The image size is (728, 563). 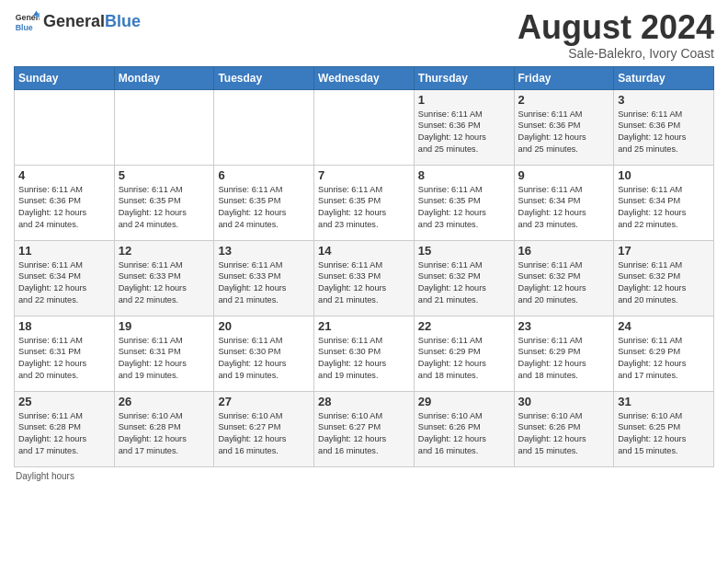 I want to click on day-cell: 31Sunrise: 6:10 AM Sunset: 6:25 PM Dayli…, so click(x=664, y=429).